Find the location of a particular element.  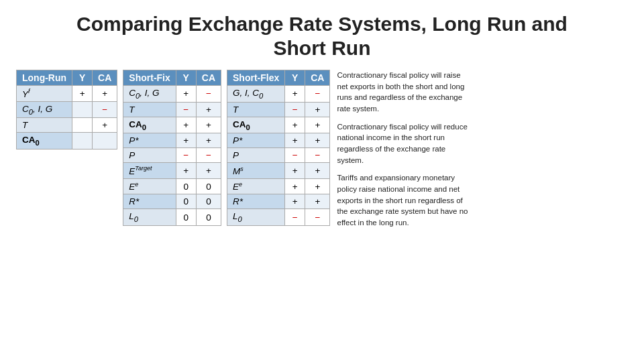

table-row: G, I, C0 + − is located at coordinates (279, 94).